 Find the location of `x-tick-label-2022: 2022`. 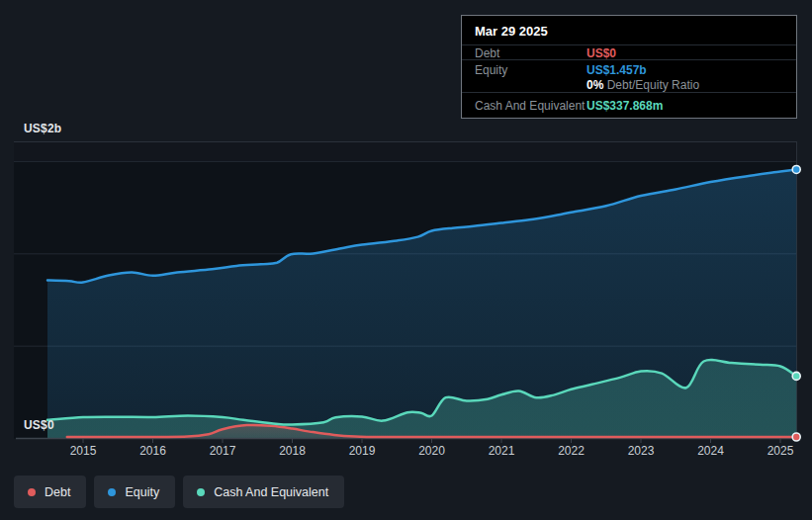

x-tick-label-2022: 2022 is located at coordinates (572, 451).